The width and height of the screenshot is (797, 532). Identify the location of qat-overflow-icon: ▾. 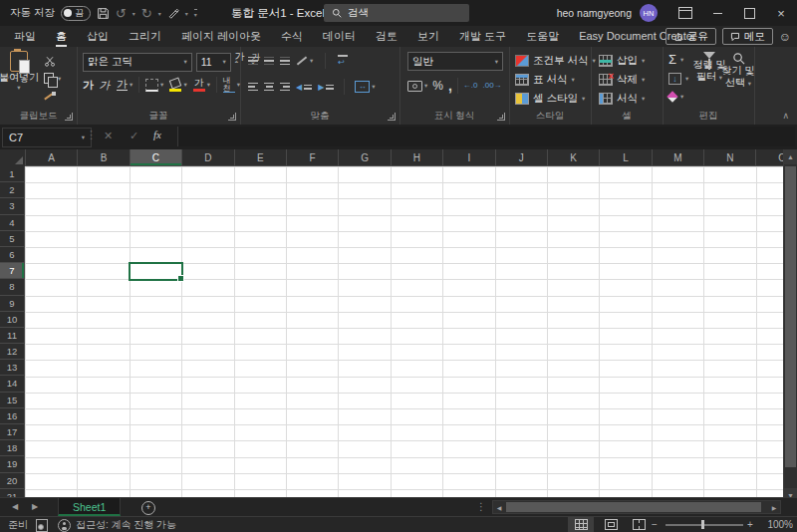
(195, 14).